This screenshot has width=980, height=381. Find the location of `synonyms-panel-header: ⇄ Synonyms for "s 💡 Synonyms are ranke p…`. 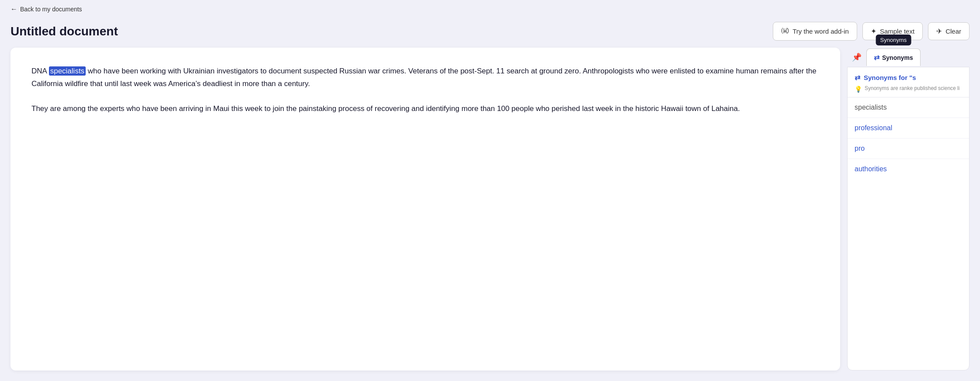

synonyms-panel-header: ⇄ Synonyms for "s 💡 Synonyms are ranke p… is located at coordinates (908, 82).